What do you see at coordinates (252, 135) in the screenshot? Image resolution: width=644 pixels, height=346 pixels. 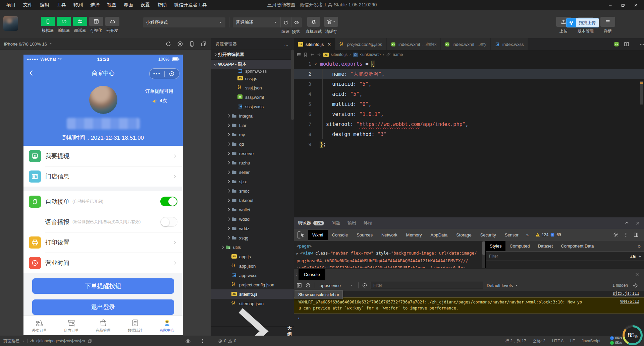 I see `folder-my: my` at bounding box center [252, 135].